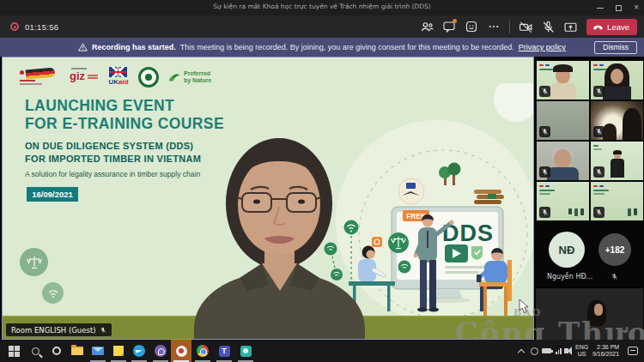  What do you see at coordinates (548, 27) in the screenshot?
I see `mic-toggle-button` at bounding box center [548, 27].